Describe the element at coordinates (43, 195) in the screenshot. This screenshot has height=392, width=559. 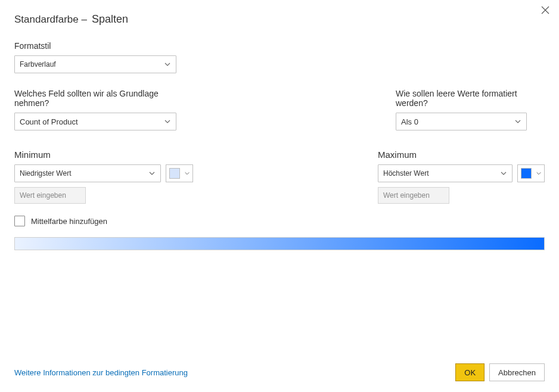
I see `minimum-placeholder: Wert eingeben` at that location.